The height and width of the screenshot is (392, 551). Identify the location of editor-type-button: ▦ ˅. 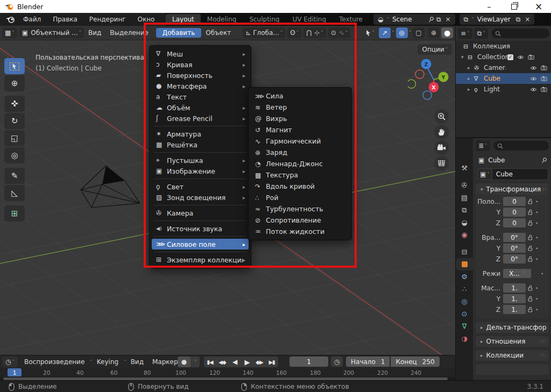
(10, 33).